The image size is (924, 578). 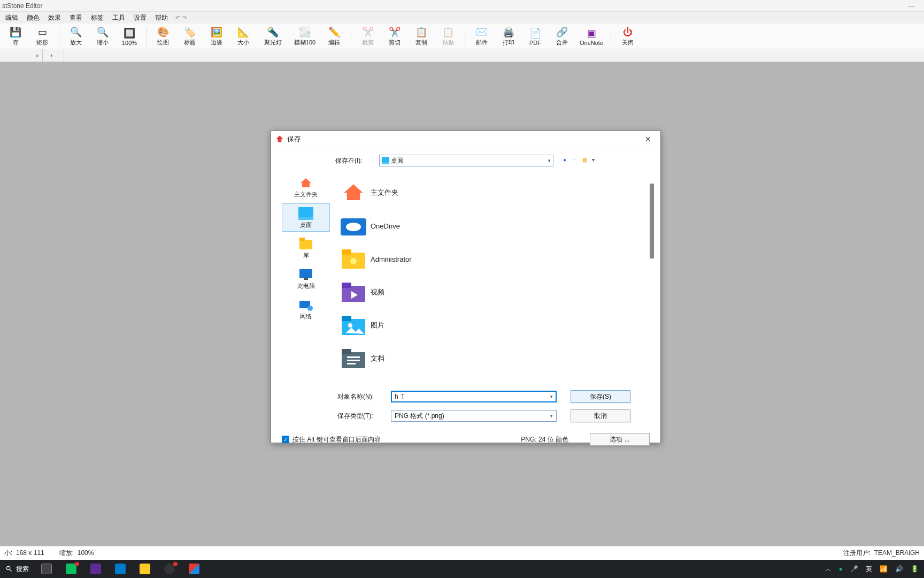 I want to click on blur-icon: 🌫️, so click(x=305, y=32).